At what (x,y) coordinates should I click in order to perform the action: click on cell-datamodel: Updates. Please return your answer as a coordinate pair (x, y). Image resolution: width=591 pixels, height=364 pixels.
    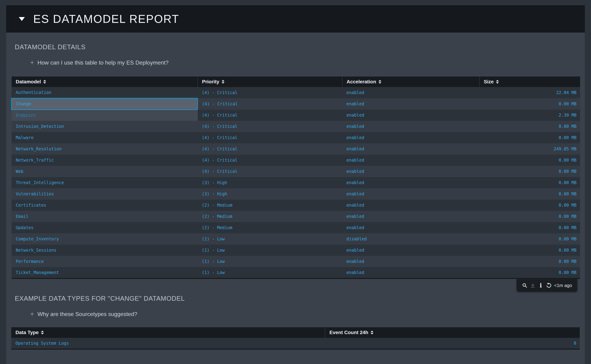
    Looking at the image, I should click on (104, 228).